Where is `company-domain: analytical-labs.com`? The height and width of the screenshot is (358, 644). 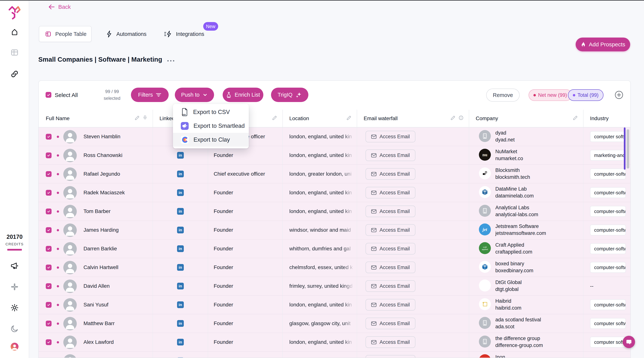 company-domain: analytical-labs.com is located at coordinates (517, 215).